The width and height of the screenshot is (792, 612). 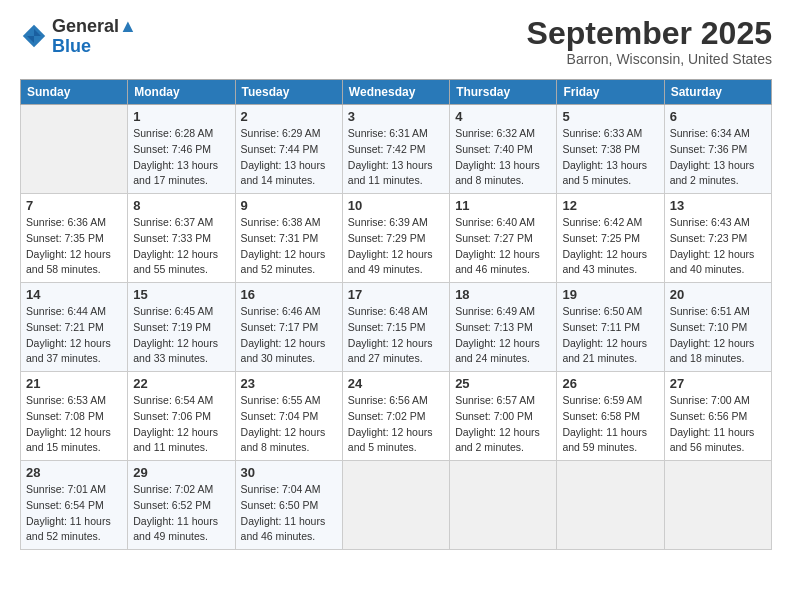 I want to click on day-info: Sunrise: 6:34 AM Sunset: 7:36 PM Dayligh…, so click(x=718, y=158).